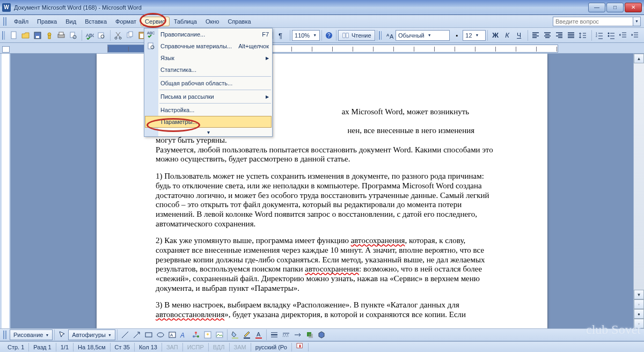 Image resolution: width=644 pixels, height=352 pixels. I want to click on numbering-icon: 12, so click(599, 35).